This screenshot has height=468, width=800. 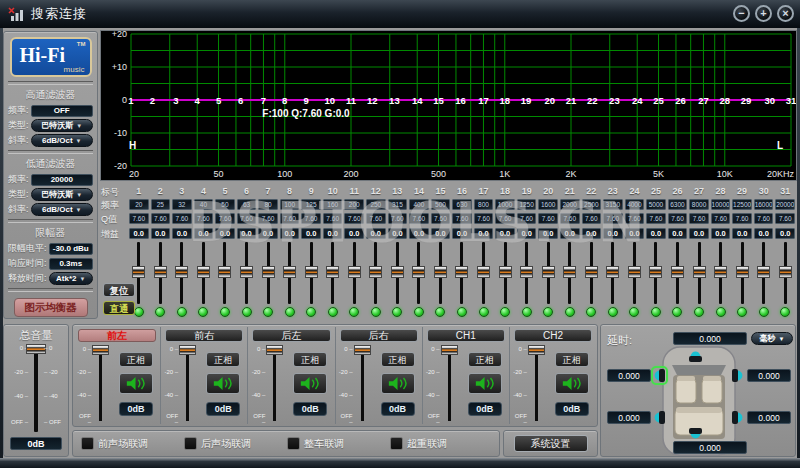 I want to click on band-frequency-field: 63, so click(x=247, y=204).